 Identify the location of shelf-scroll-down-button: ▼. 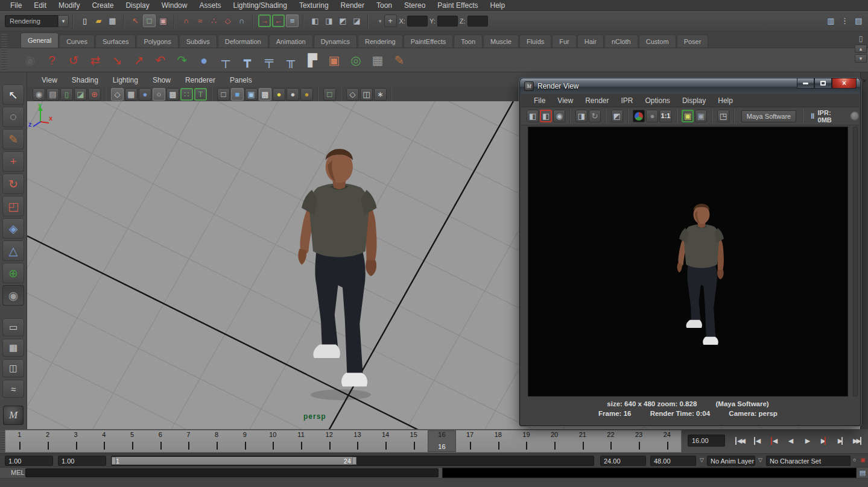
(861, 58).